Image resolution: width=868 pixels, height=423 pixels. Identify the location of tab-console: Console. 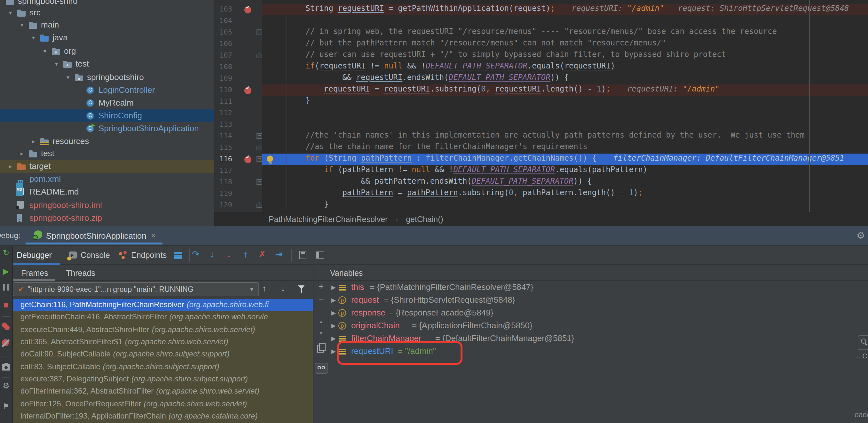
(95, 255).